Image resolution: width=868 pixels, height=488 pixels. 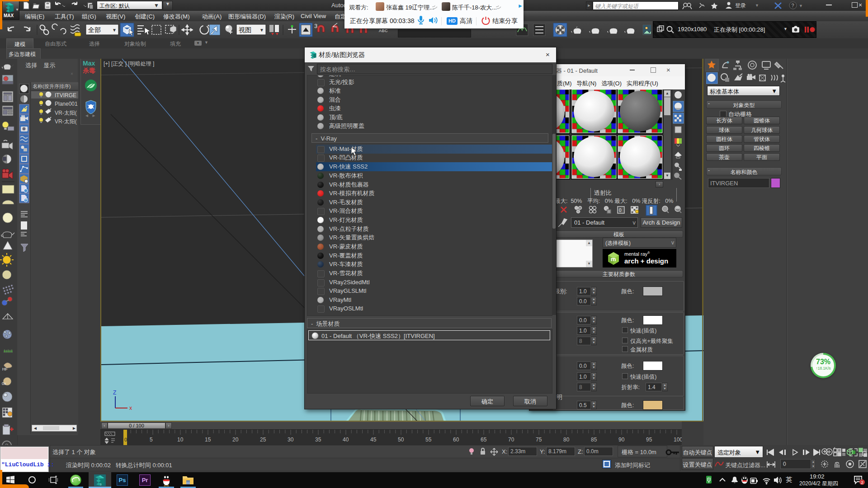 What do you see at coordinates (373, 440) in the screenshot?
I see `svg-text: 45` at bounding box center [373, 440].